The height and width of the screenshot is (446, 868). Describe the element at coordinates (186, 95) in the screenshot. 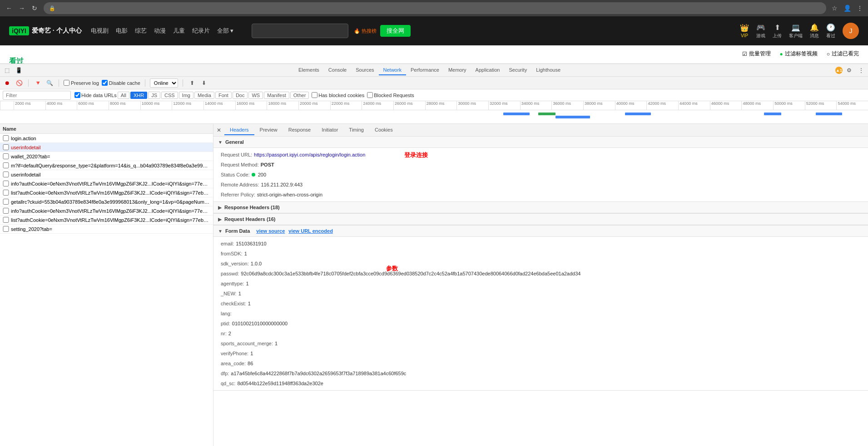

I see `filter-img: Img` at that location.